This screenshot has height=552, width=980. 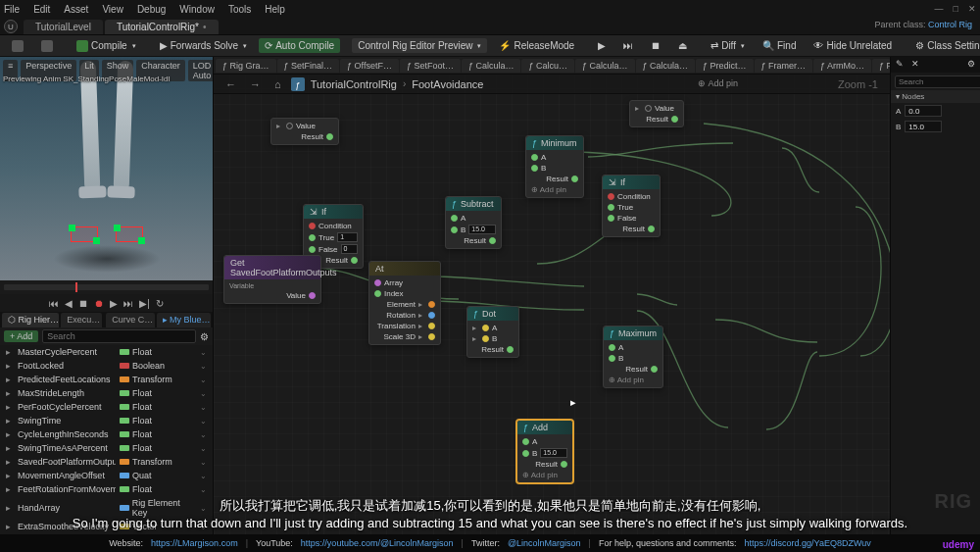 I want to click on menu-view: View, so click(x=113, y=10).